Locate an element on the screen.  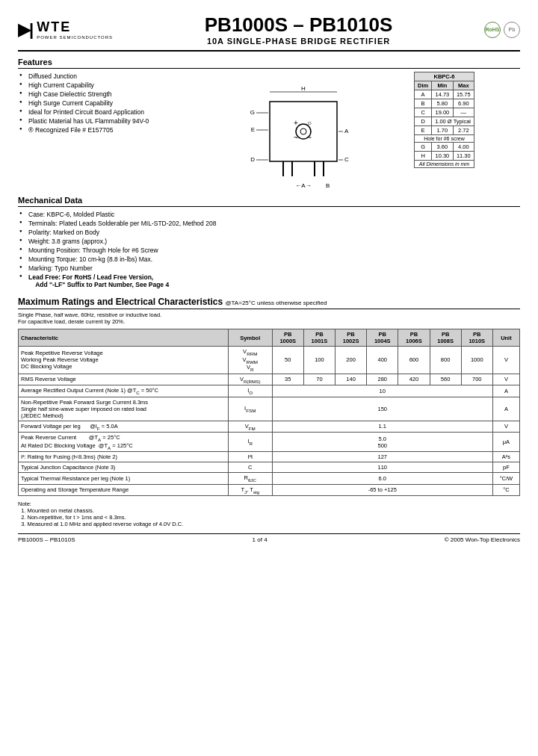
feature-item: Ideal for Printed Circuit Board Applicat… is located at coordinates (112, 112).